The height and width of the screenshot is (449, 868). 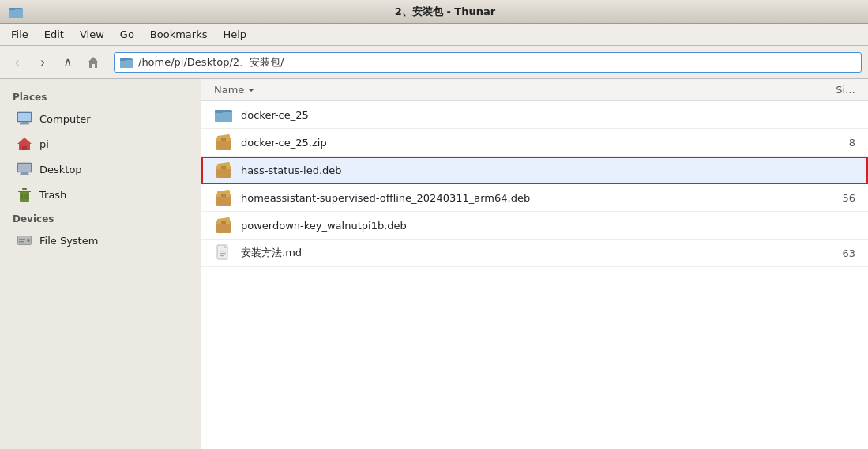 What do you see at coordinates (832, 198) in the screenshot?
I see `file-size: 56` at bounding box center [832, 198].